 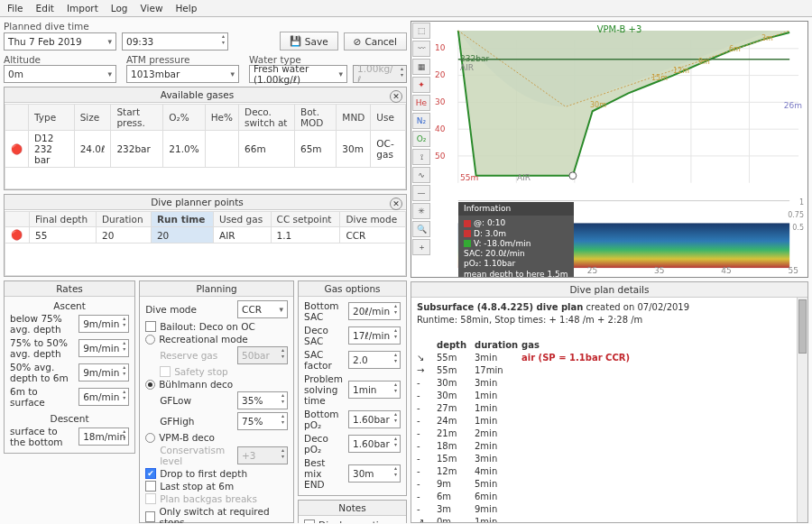 I want to click on gasopt-label: SAC factor, so click(x=323, y=360).